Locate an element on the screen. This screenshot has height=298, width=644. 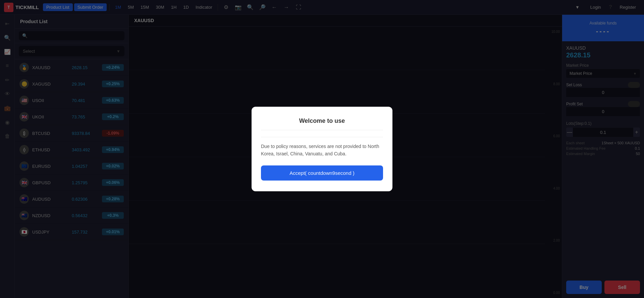
modal-divider is located at coordinates (322, 137).